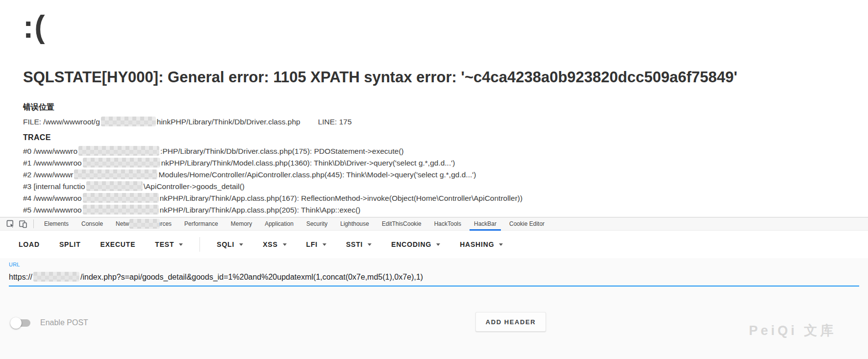  Describe the element at coordinates (187, 121) in the screenshot. I see `error-file-line: FILE: /www/wwwroot/ghinkPHP/Library/Thin…` at that location.